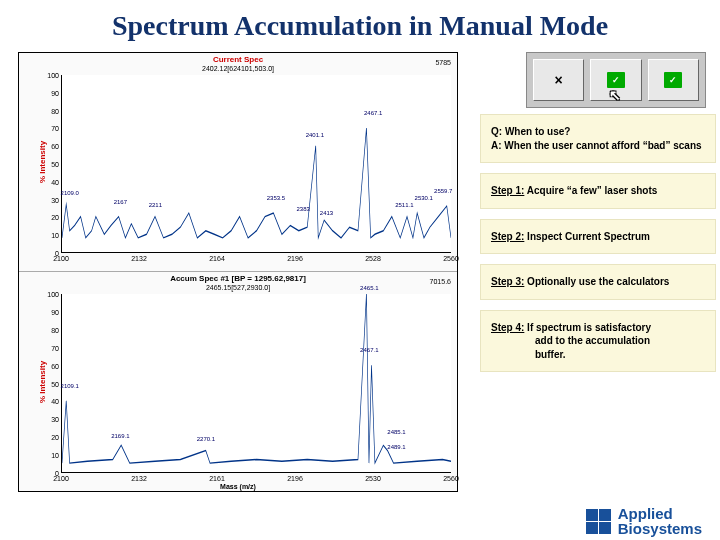 The width and height of the screenshot is (720, 540). What do you see at coordinates (508, 282) in the screenshot?
I see `step-label: Step 3:` at bounding box center [508, 282].